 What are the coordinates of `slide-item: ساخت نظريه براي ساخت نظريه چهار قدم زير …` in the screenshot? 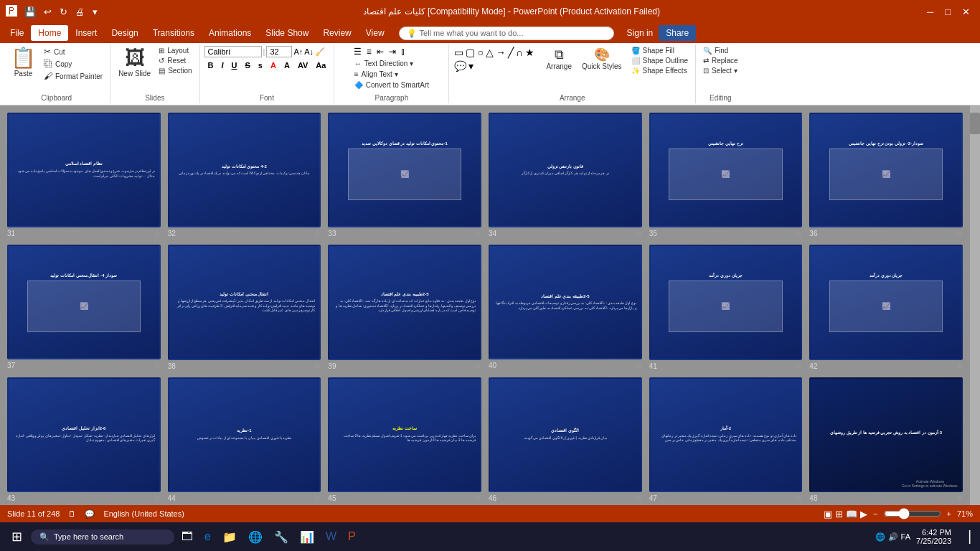 It's located at (405, 440).